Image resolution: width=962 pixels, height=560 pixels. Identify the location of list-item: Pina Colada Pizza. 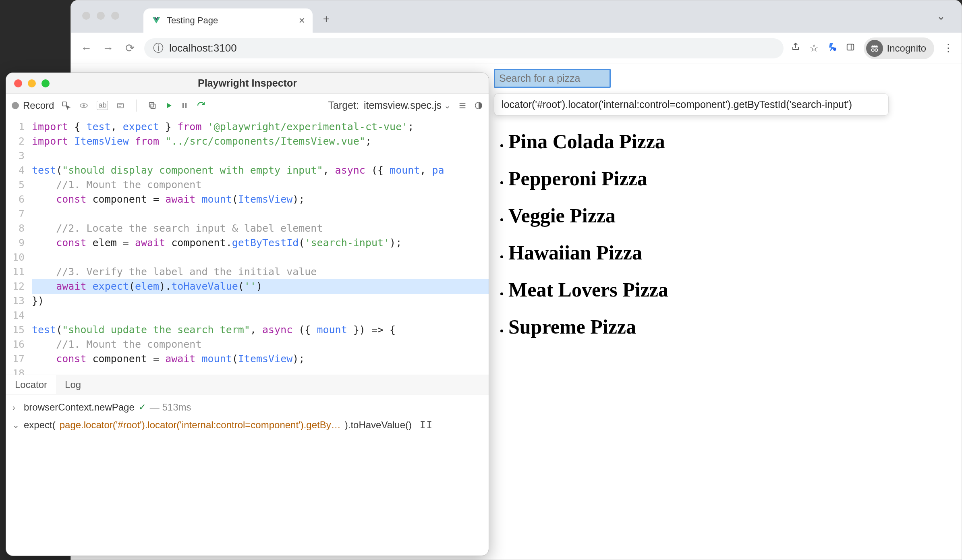
(731, 141).